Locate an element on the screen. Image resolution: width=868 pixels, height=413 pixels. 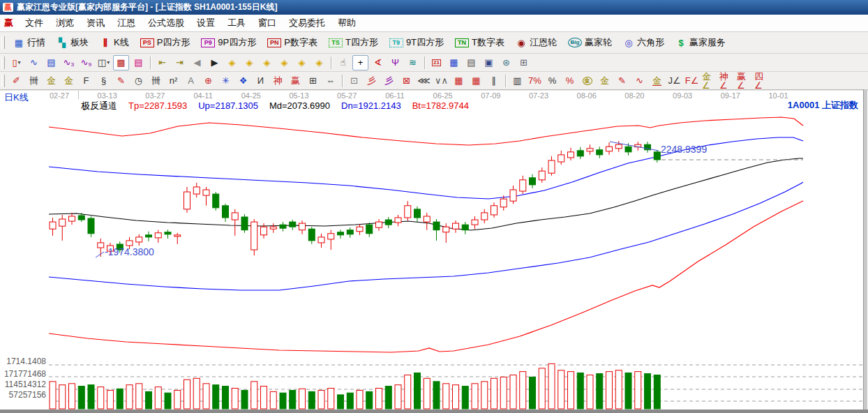
k-mark-icon: И is located at coordinates (261, 81).